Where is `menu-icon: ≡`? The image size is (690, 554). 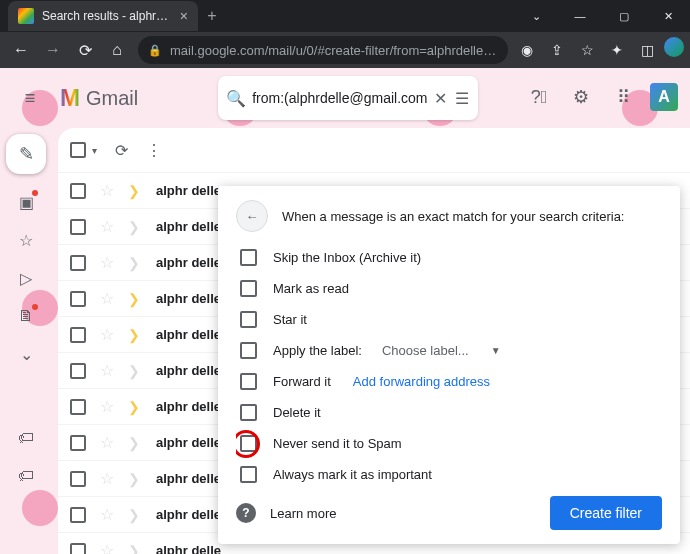 menu-icon: ≡ is located at coordinates (30, 98).